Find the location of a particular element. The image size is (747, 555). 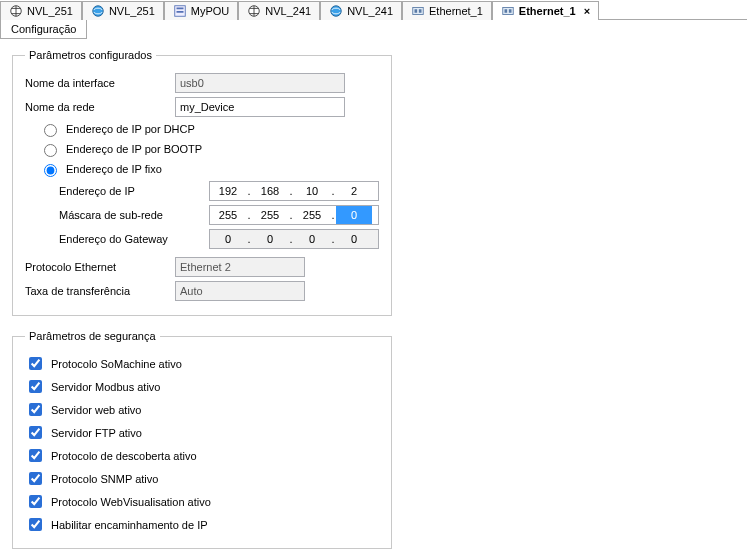

gateway-address-field: . . . is located at coordinates (294, 239).